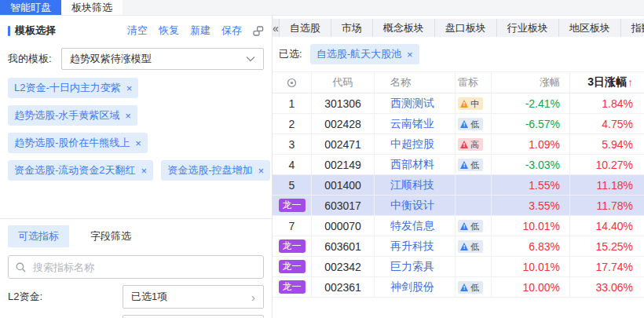 The width and height of the screenshot is (644, 318). Describe the element at coordinates (343, 226) in the screenshot. I see `stock-code: 000070` at that location.